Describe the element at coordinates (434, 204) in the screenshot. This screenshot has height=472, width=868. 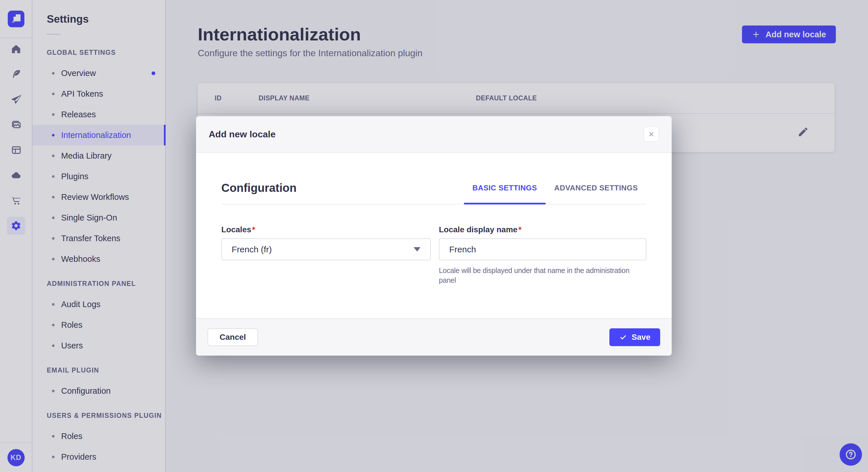
I see `tabs-divider` at that location.